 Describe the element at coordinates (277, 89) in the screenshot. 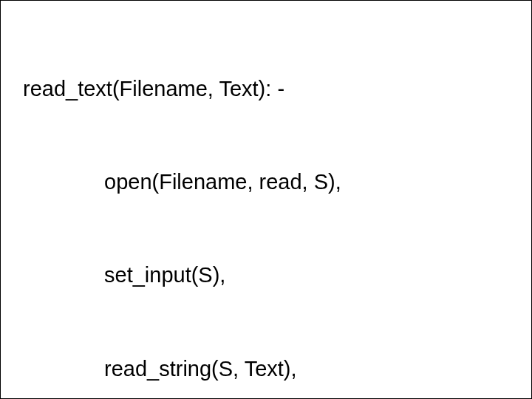

I see `code-line-1: read_text(Filename, Text): -` at that location.